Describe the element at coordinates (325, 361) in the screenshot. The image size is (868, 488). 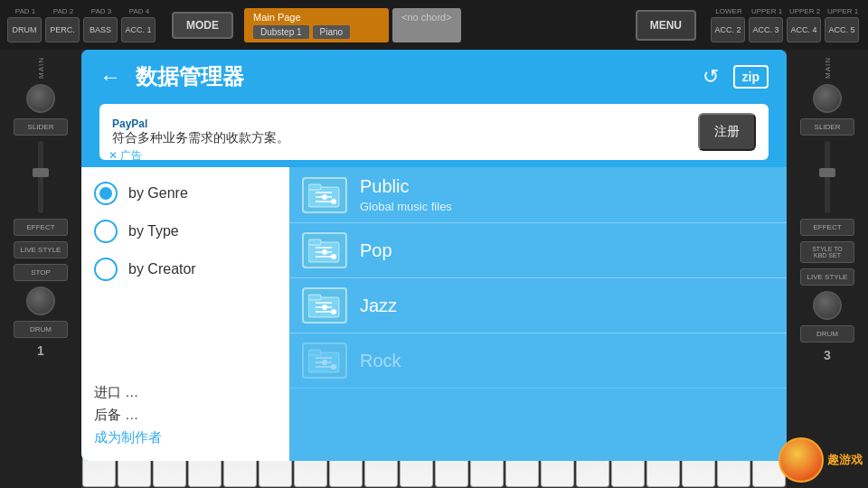
I see `music-folder-icon-rock` at that location.